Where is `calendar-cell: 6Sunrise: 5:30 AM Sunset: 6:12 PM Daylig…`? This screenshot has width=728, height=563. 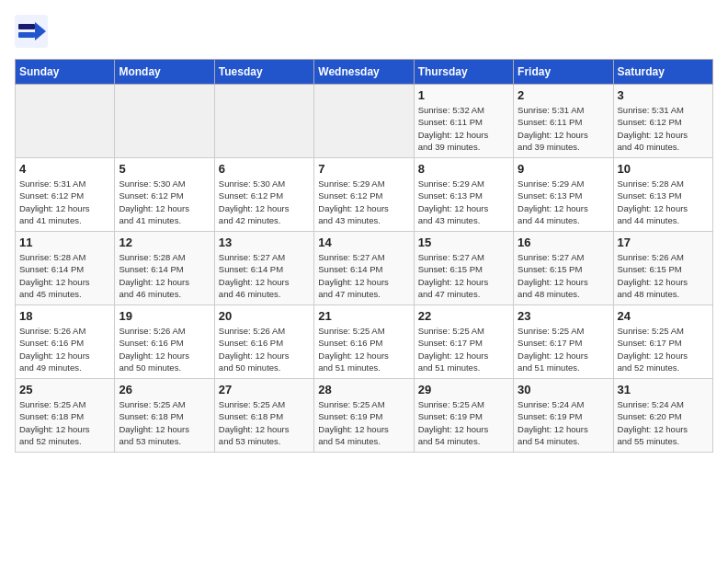 calendar-cell: 6Sunrise: 5:30 AM Sunset: 6:12 PM Daylig… is located at coordinates (264, 195).